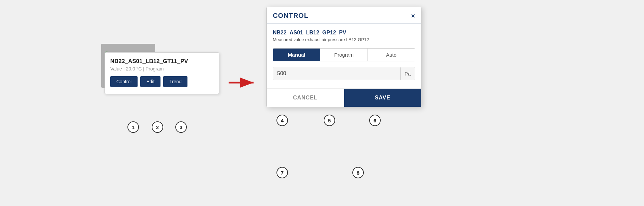 The height and width of the screenshot is (206, 644). Describe the element at coordinates (282, 173) in the screenshot. I see `circle-label-7: 7` at that location.